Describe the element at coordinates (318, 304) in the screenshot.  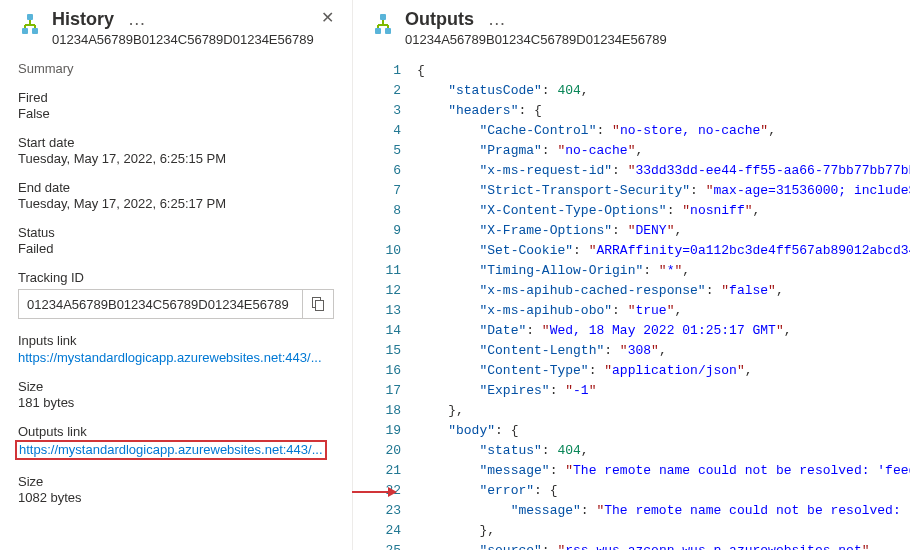
I see `copy-button` at that location.